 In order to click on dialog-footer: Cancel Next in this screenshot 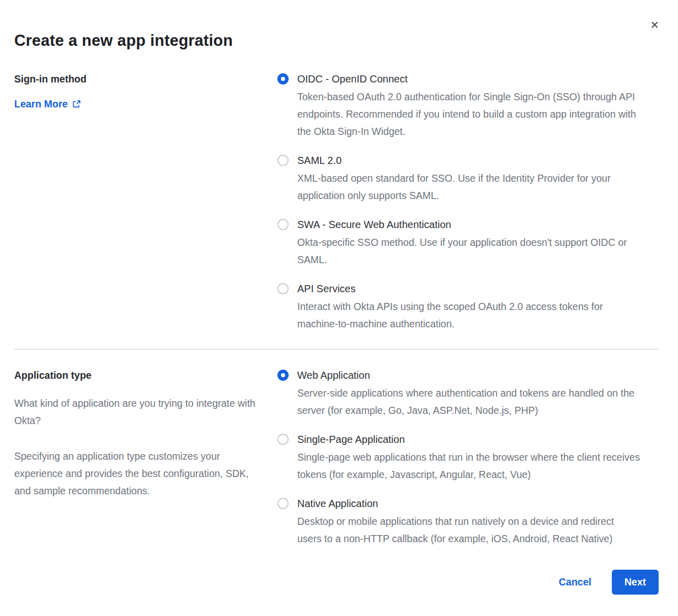, I will do `click(336, 582)`.